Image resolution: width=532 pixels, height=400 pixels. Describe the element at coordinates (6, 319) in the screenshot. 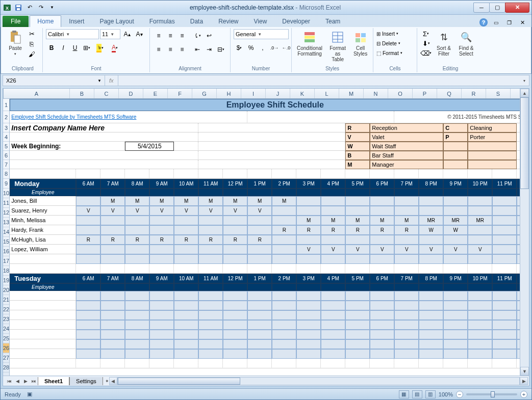

I see `row-header-23: 23` at that location.